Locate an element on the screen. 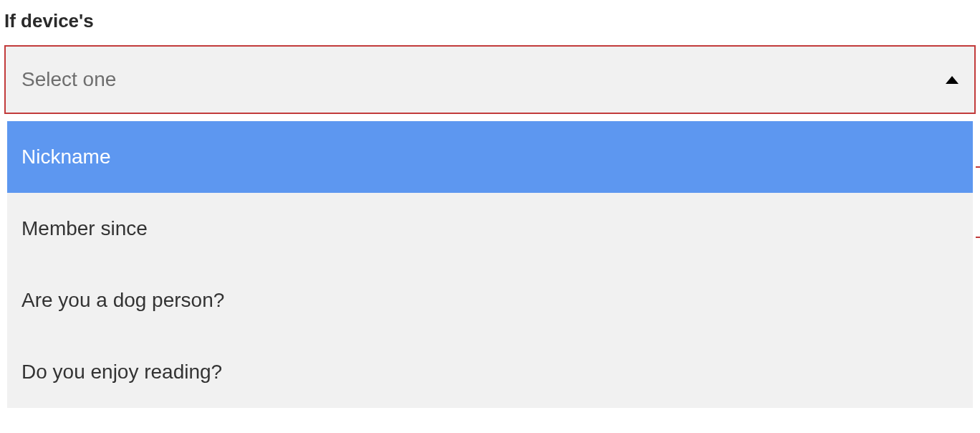  side-marker-bottom is located at coordinates (978, 237).